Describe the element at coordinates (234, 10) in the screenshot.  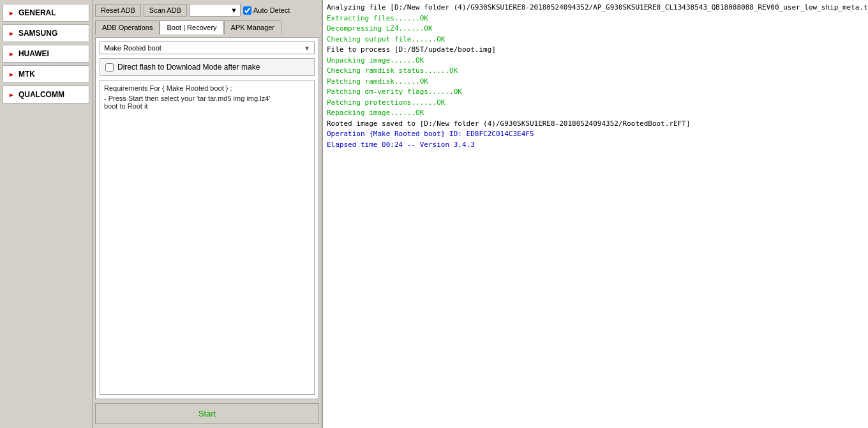
I see `port-dropdown-arrow: ▼` at that location.